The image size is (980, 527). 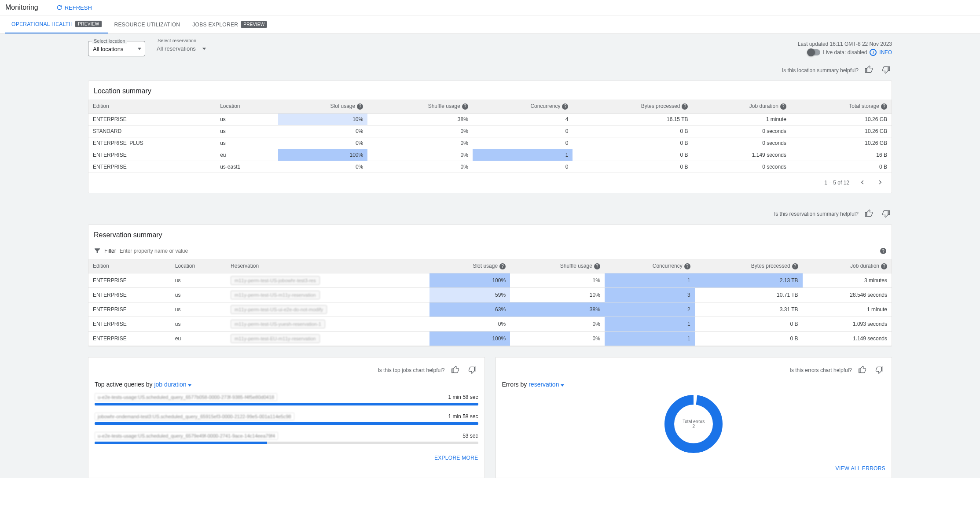 I want to click on filter-label: Filter, so click(x=110, y=251).